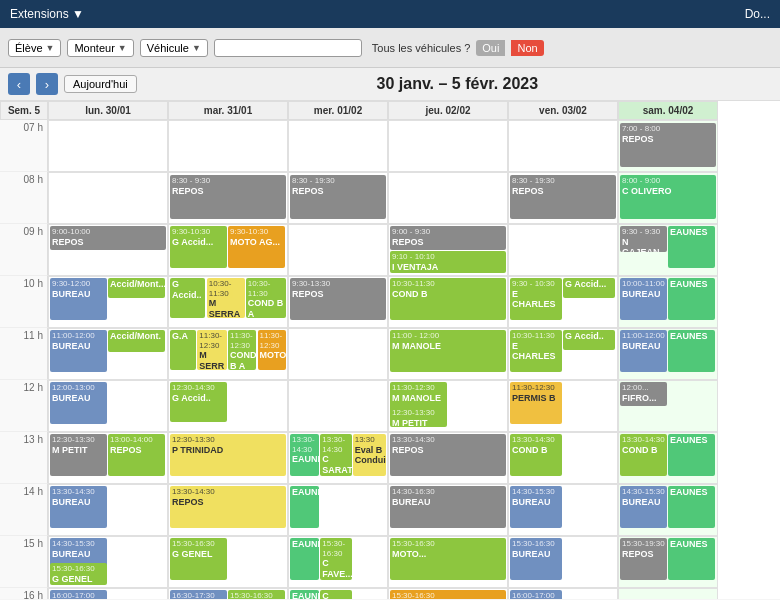 The image size is (780, 600). I want to click on event-ven-11-charles2: 10:30-11:30 E CHARLES, so click(536, 351).